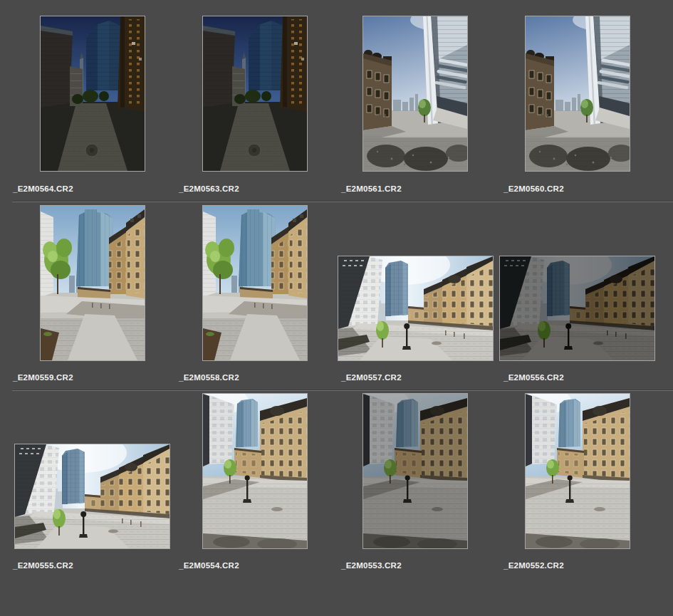  Describe the element at coordinates (93, 94) in the screenshot. I see `photo-e2m0564` at that location.